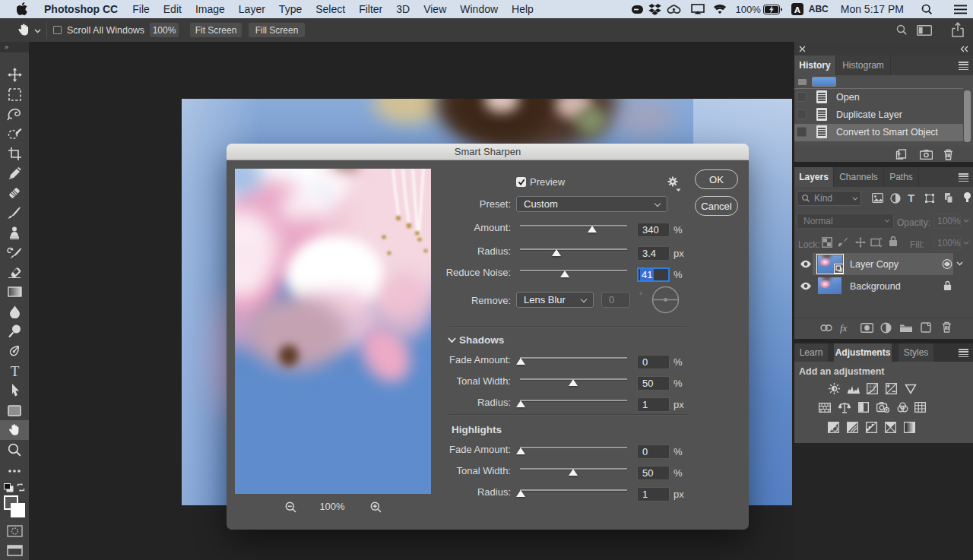 This screenshot has width=973, height=560. I want to click on svg-text: fx, so click(844, 328).